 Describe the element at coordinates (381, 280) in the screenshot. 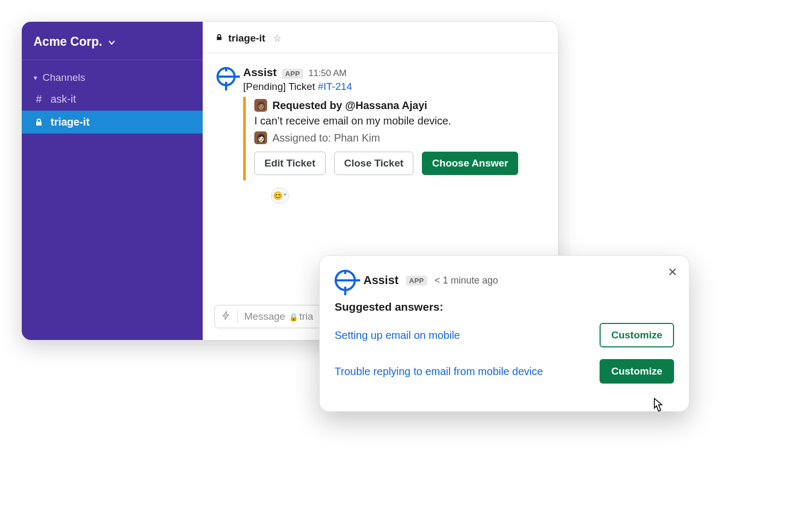

I see `popup-sender: Assist` at that location.